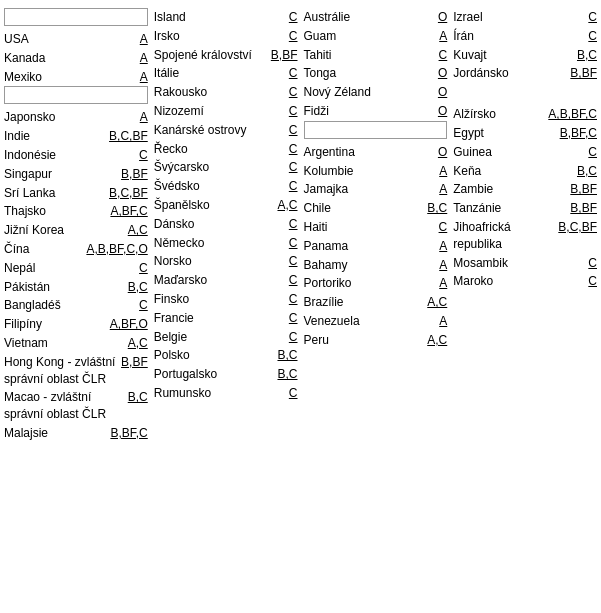  I want to click on table-row: PákistánB,C, so click(76, 288).